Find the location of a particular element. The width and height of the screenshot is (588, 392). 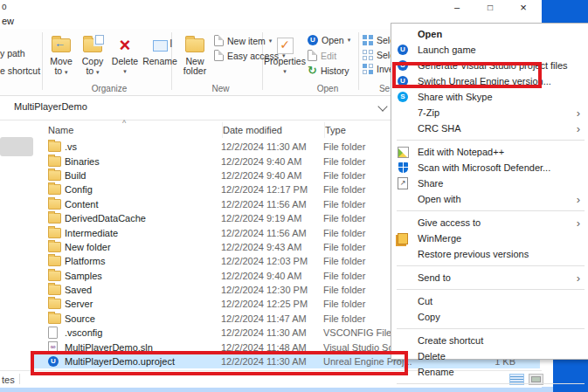

file-name: Platforms is located at coordinates (143, 261).